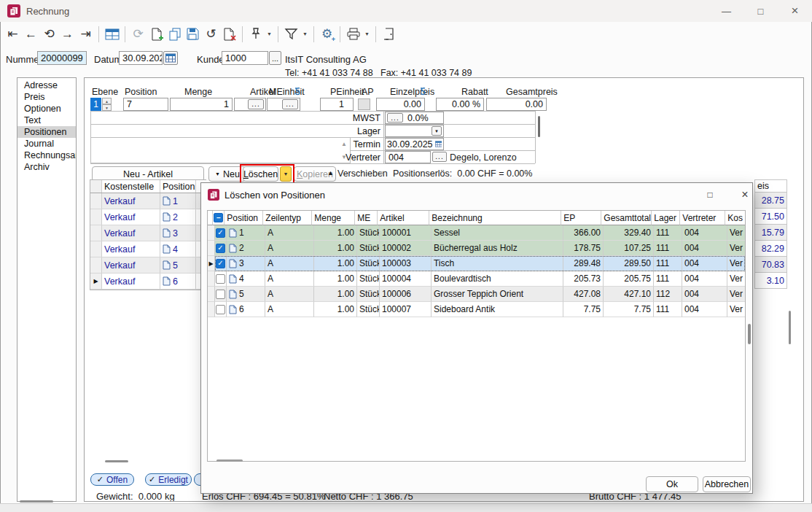 The image size is (812, 512). Describe the element at coordinates (414, 118) in the screenshot. I see `mwst-input: ... 0.0%` at that location.